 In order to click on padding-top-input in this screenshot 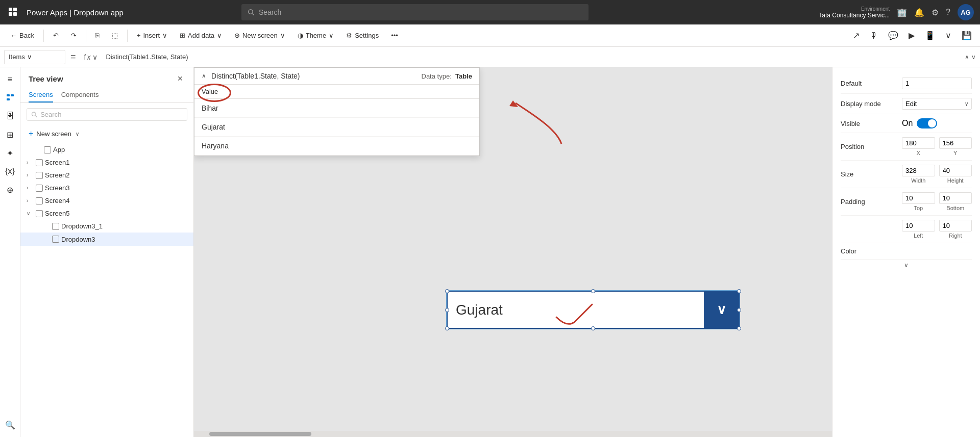, I will do `click(919, 198)`.